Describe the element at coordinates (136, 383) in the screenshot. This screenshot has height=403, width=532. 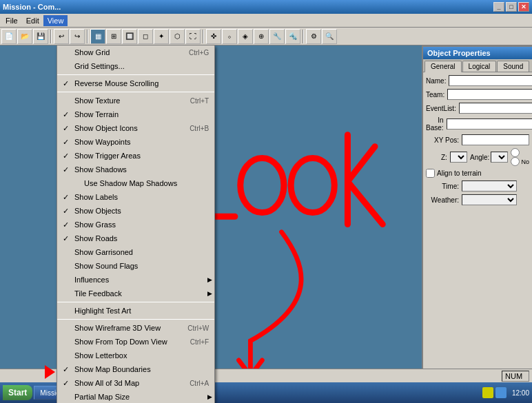
I see `menu-row-all-3d-map: ✓ Show All of 3d Map Ctrl+A` at that location.